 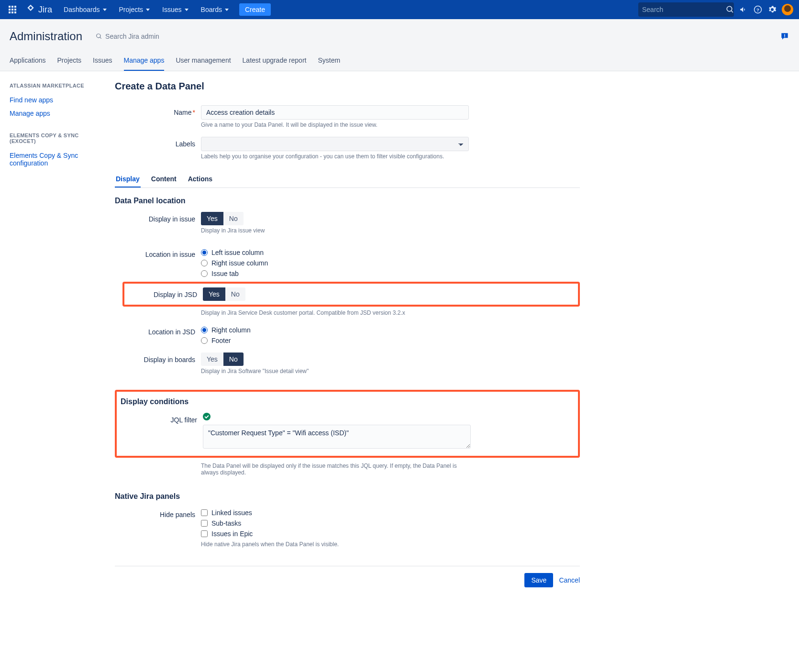 I want to click on display-in-jsd-no: No, so click(x=235, y=294).